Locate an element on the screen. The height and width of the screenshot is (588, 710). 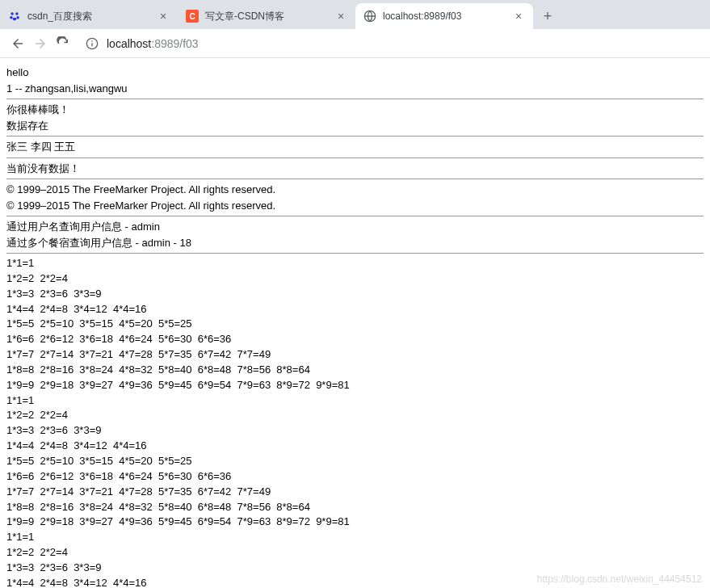
forward-button is located at coordinates (40, 44).